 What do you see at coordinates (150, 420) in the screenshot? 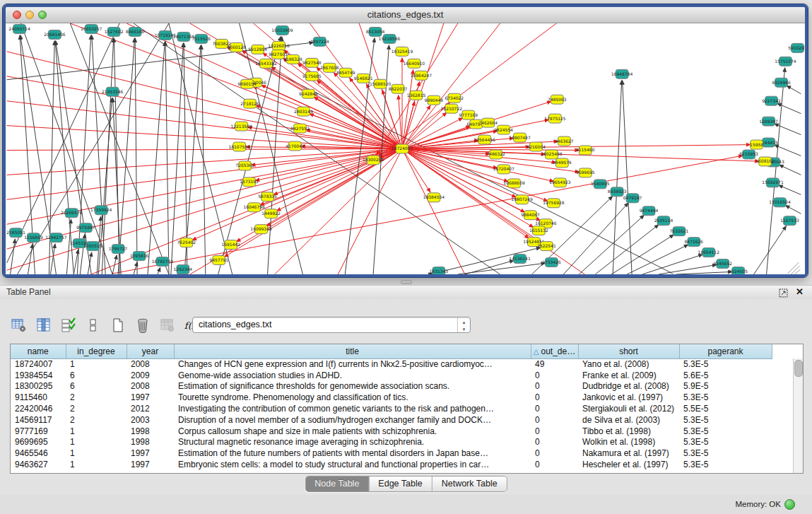
I see `table-cell: 2003` at bounding box center [150, 420].